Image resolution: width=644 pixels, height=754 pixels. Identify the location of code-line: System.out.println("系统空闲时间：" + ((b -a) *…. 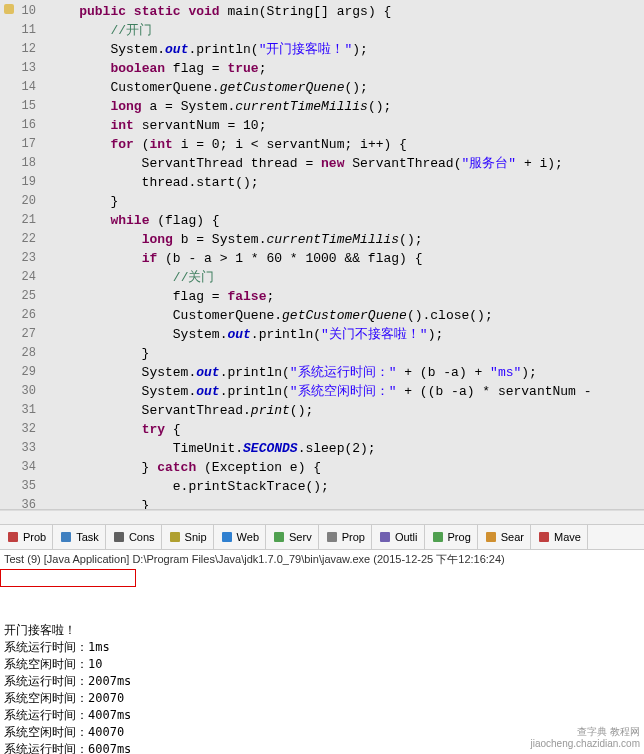
(343, 392).